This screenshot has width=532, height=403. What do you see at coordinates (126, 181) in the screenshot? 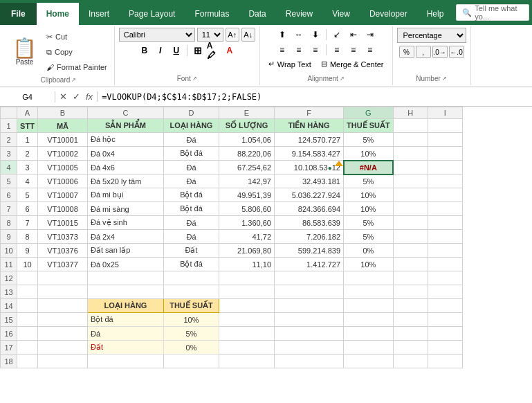
I see `cell-c5: Đá 5x20 ly tâm` at bounding box center [126, 181].